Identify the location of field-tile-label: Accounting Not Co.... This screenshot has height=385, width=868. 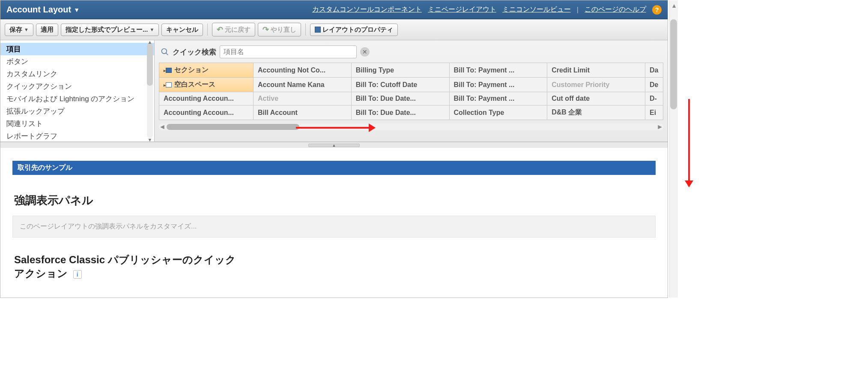
(292, 70).